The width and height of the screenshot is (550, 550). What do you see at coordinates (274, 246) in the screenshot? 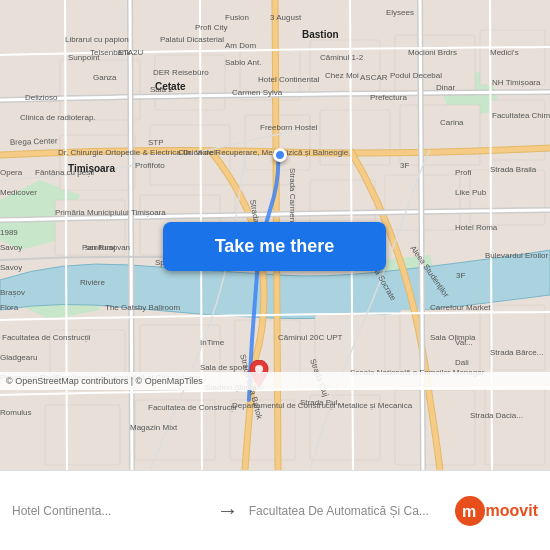
I see `take-me-there-button: Take me there` at bounding box center [274, 246].